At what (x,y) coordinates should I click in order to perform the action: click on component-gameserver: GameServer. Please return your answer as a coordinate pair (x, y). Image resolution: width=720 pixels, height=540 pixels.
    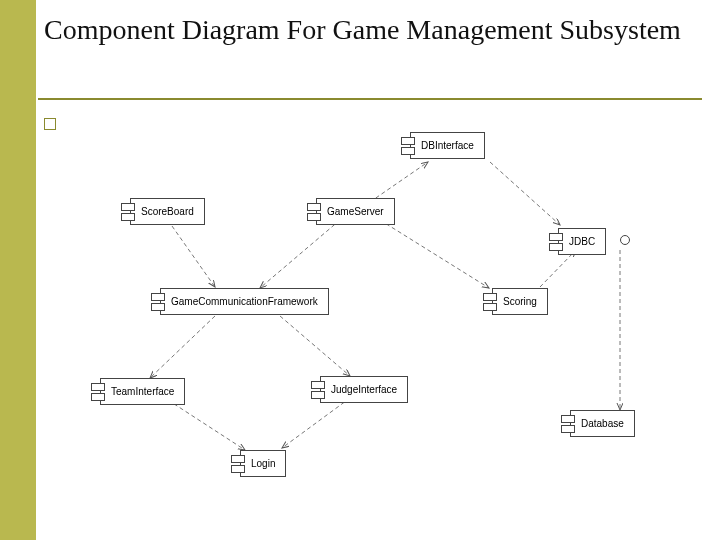
    Looking at the image, I should click on (356, 212).